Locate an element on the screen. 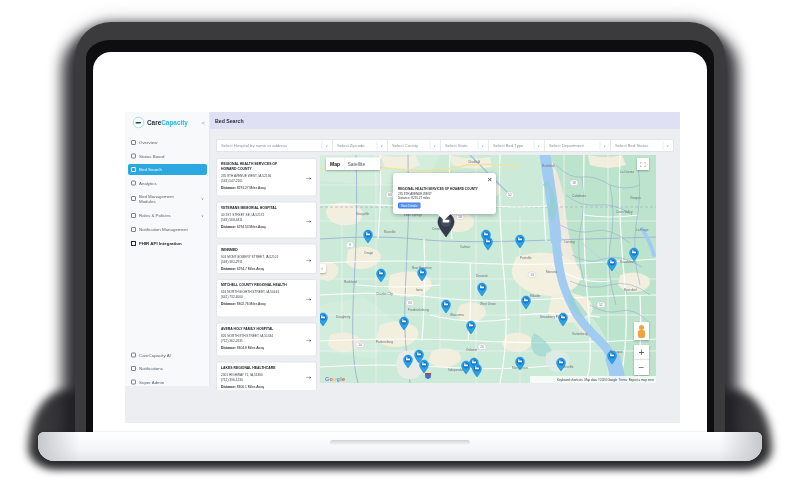 The width and height of the screenshot is (800, 498). svg-text: Monona is located at coordinates (552, 272).